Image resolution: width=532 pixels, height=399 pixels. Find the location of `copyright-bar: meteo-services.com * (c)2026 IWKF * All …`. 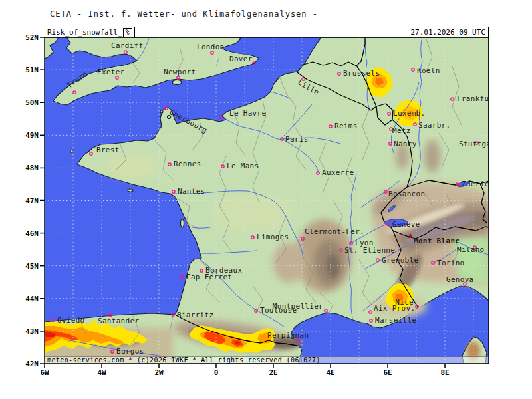

copyright-bar: meteo-services.com * (c)2026 IWKF * All … is located at coordinates (267, 360).